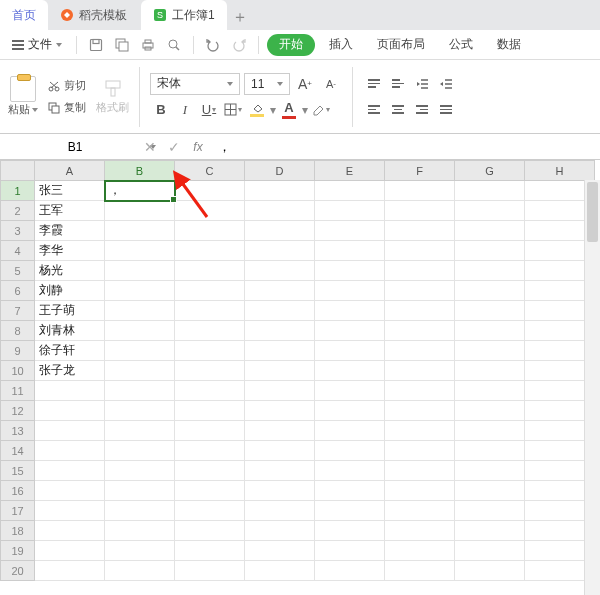 This screenshot has width=600, height=595. What do you see at coordinates (420, 351) in the screenshot?
I see `cell-F9` at bounding box center [420, 351].